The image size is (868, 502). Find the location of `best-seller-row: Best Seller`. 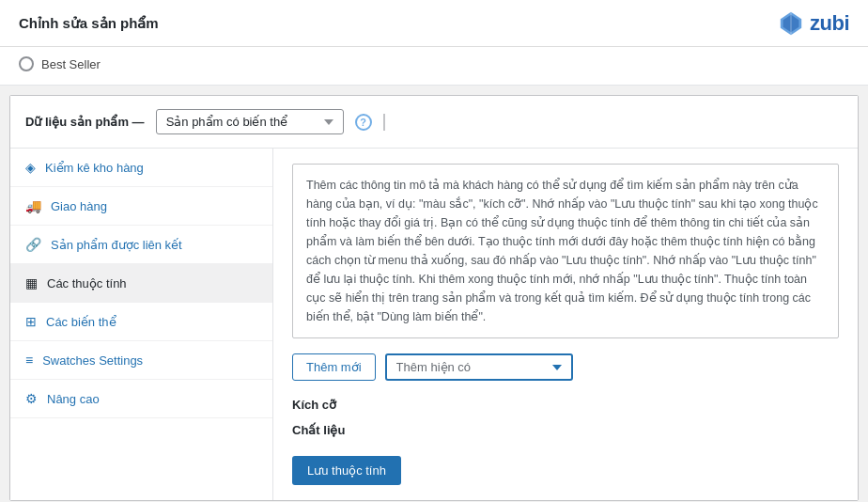

best-seller-row: Best Seller is located at coordinates (434, 66).